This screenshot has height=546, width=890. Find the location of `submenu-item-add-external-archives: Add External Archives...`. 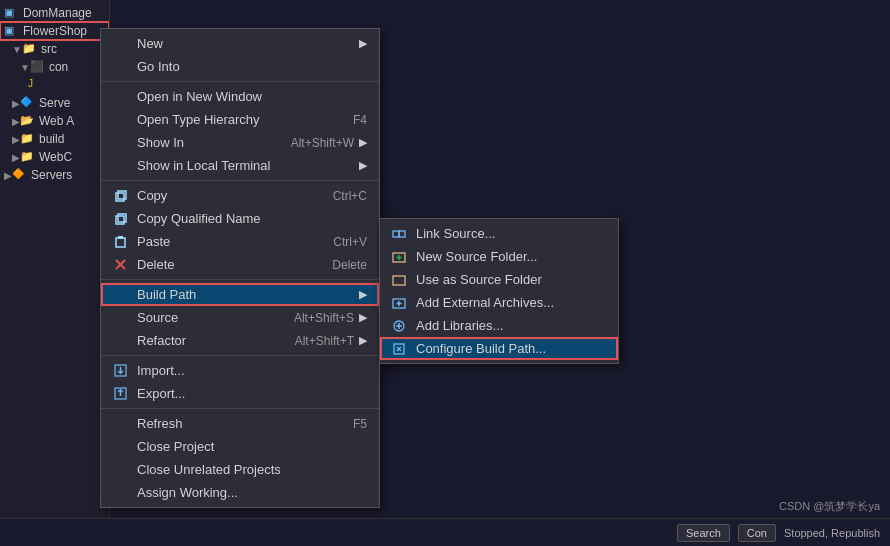

submenu-item-add-external-archives: Add External Archives... is located at coordinates (499, 302).